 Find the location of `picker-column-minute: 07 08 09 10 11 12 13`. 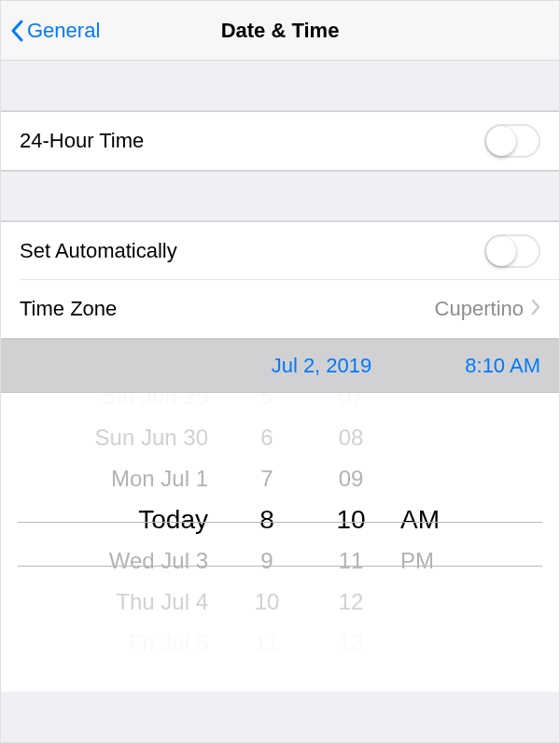

picker-column-minute: 07 08 09 10 11 12 13 is located at coordinates (351, 542).